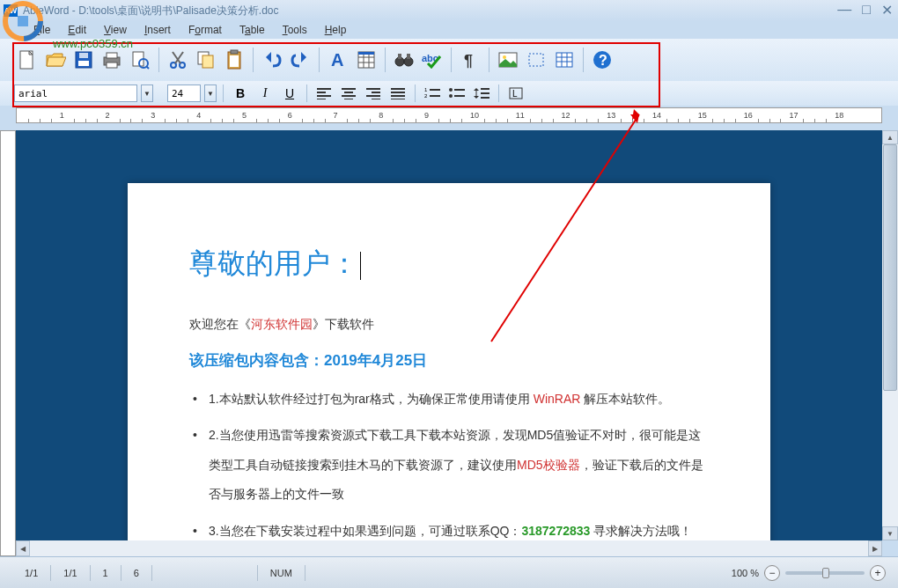 The height and width of the screenshot is (588, 898). I want to click on zoom-value: 100 %, so click(745, 573).